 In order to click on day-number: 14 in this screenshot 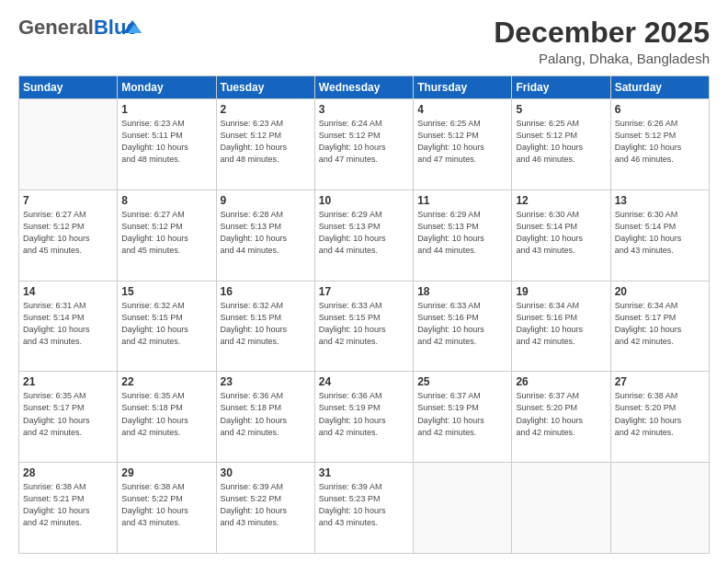, I will do `click(68, 292)`.